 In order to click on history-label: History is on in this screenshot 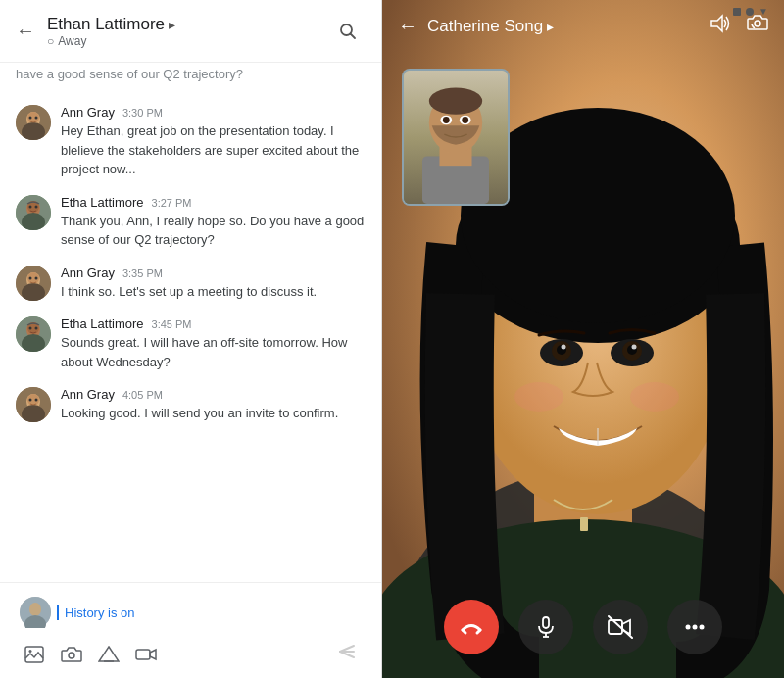, I will do `click(210, 613)`.